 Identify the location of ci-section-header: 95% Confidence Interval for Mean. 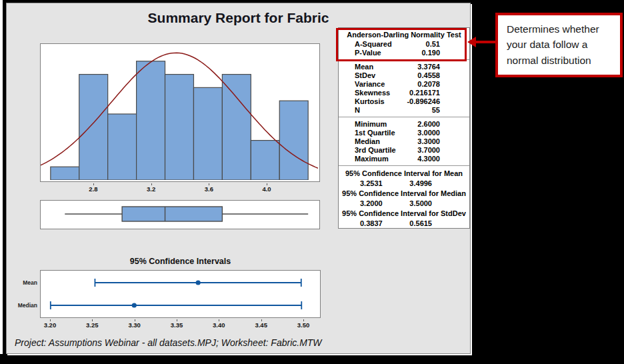
(404, 173).